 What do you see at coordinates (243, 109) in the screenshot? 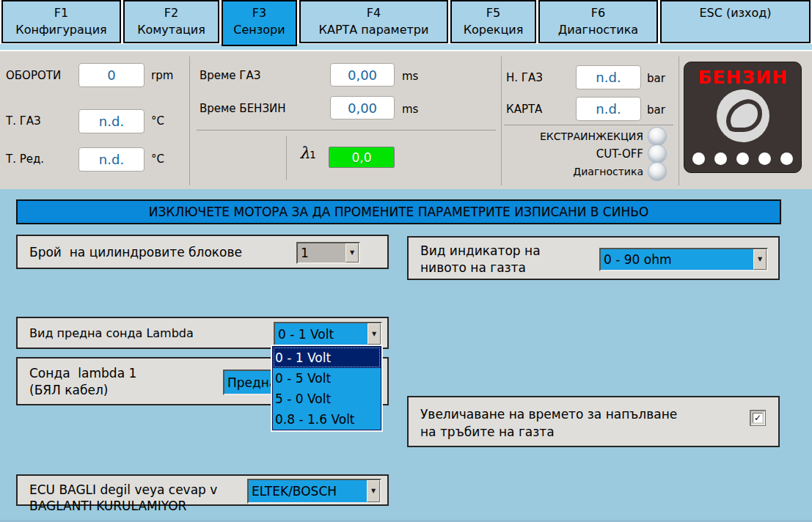
I see `time-petrol-label: Време БЕНЗИН` at bounding box center [243, 109].